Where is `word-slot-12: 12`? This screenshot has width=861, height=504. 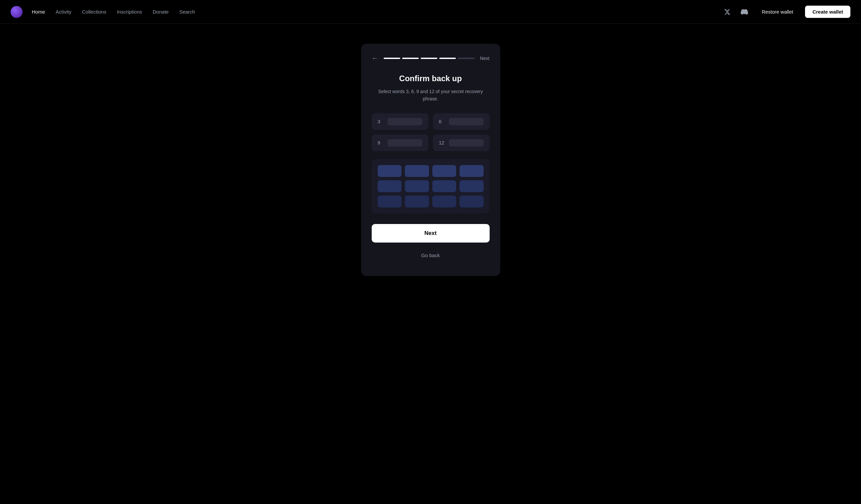 word-slot-12: 12 is located at coordinates (461, 143).